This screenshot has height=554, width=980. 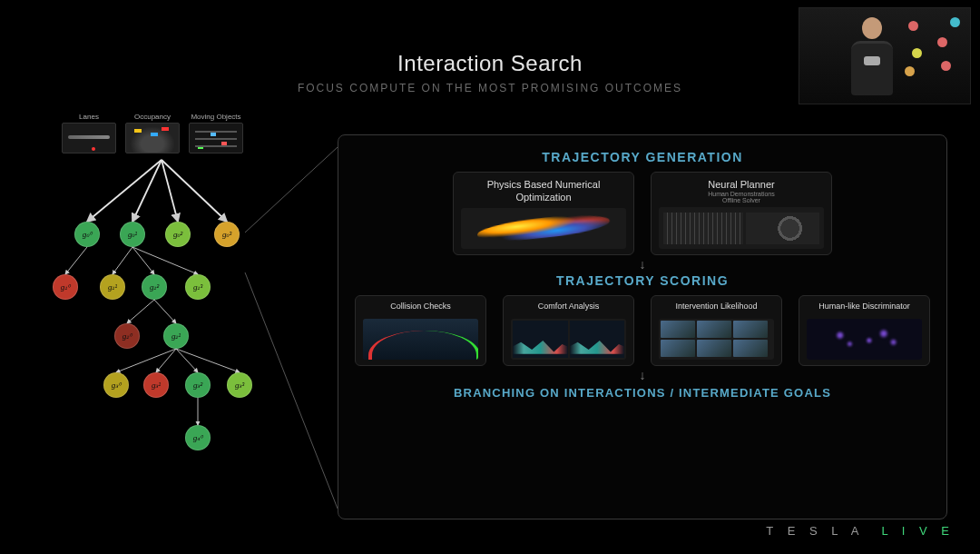 I want to click on speaker-silhouette, so click(x=872, y=60).